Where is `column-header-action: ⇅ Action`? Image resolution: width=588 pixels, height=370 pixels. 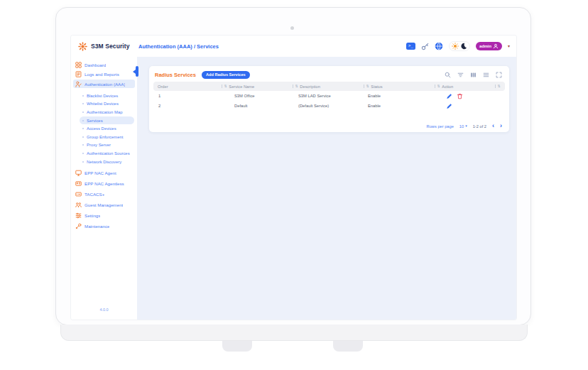
column-header-action: ⇅ Action is located at coordinates (464, 87).